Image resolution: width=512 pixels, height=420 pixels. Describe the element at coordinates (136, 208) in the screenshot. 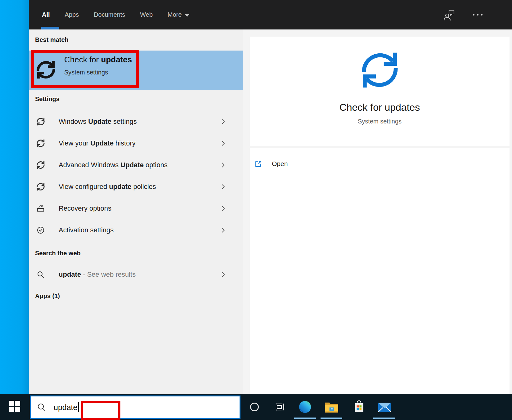

I see `settings-result-row: Recovery options` at that location.